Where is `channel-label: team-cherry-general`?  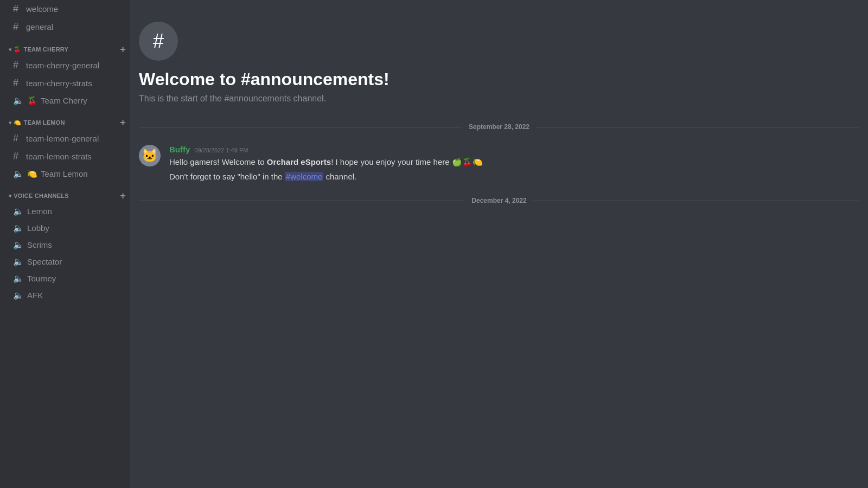
channel-label: team-cherry-general is located at coordinates (63, 65).